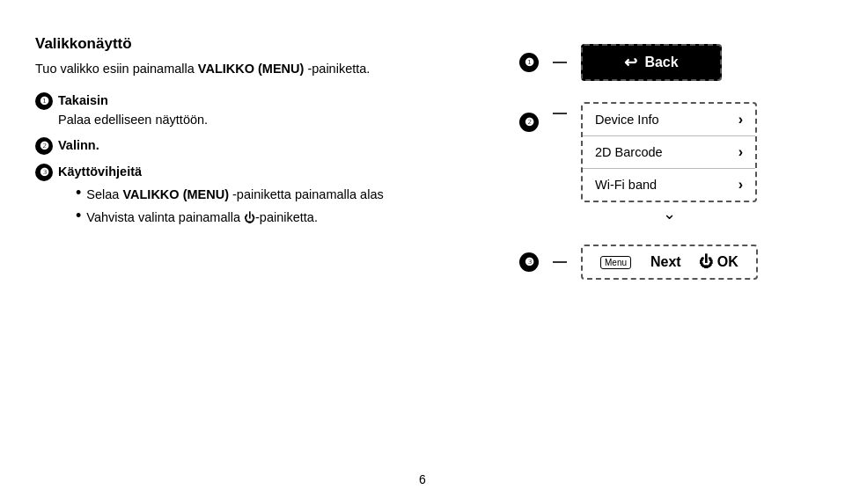 The width and height of the screenshot is (845, 504). I want to click on chevron-right-1: ›, so click(741, 120).